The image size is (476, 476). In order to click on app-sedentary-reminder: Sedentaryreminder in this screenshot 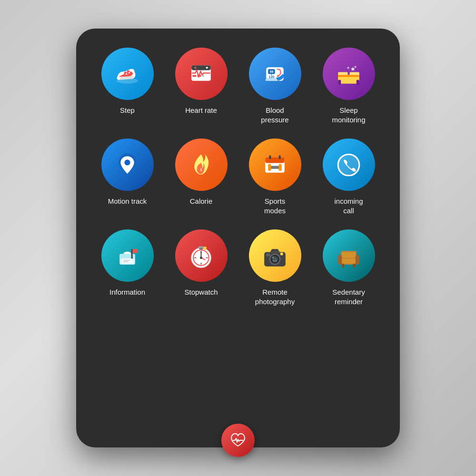, I will do `click(348, 268)`.